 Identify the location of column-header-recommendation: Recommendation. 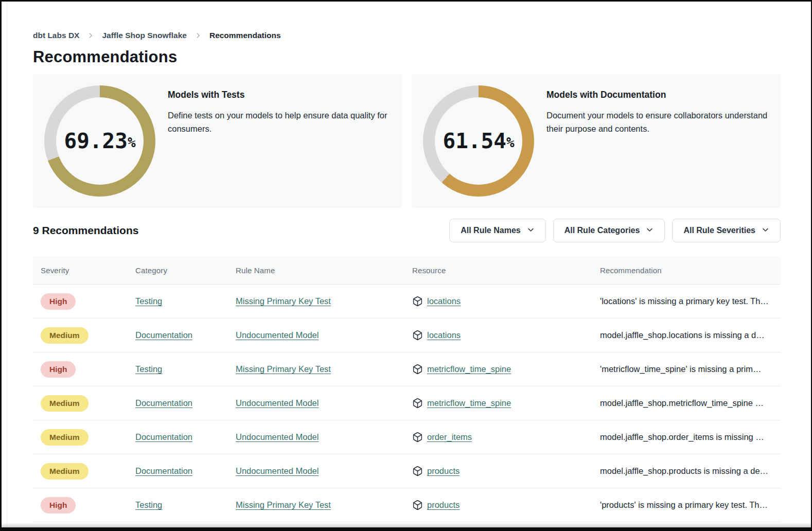
(691, 271).